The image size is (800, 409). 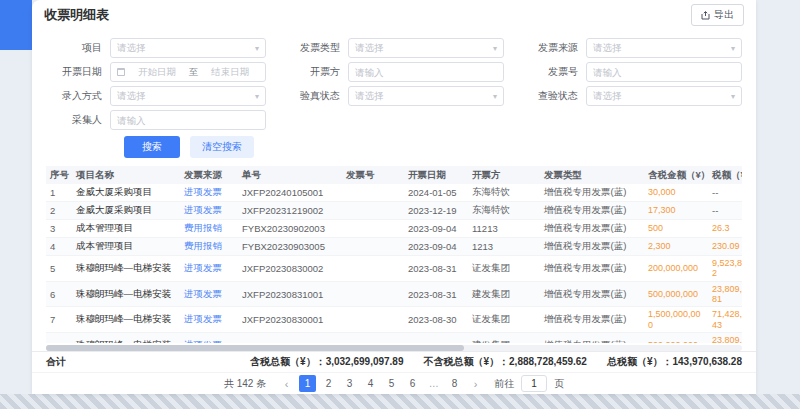 What do you see at coordinates (373, 175) in the screenshot?
I see `column-header: 发票号` at bounding box center [373, 175].